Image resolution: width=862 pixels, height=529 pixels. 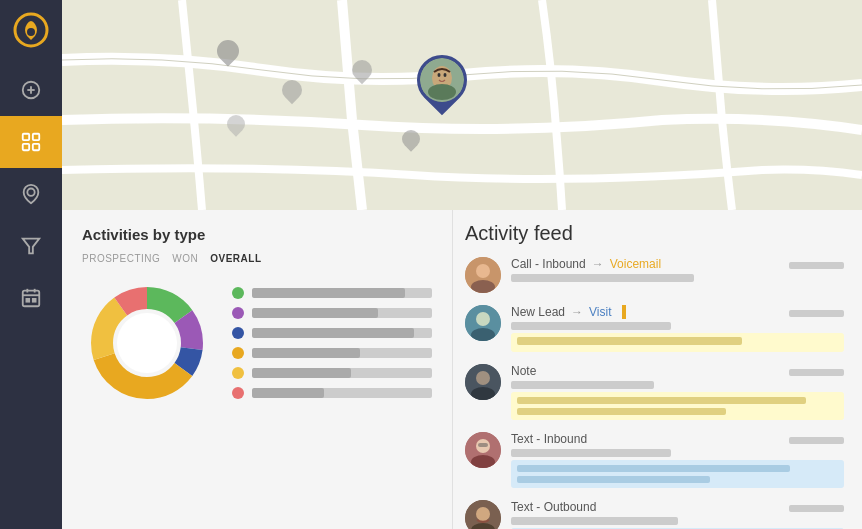 I want to click on filter-won: WON, so click(x=185, y=258).